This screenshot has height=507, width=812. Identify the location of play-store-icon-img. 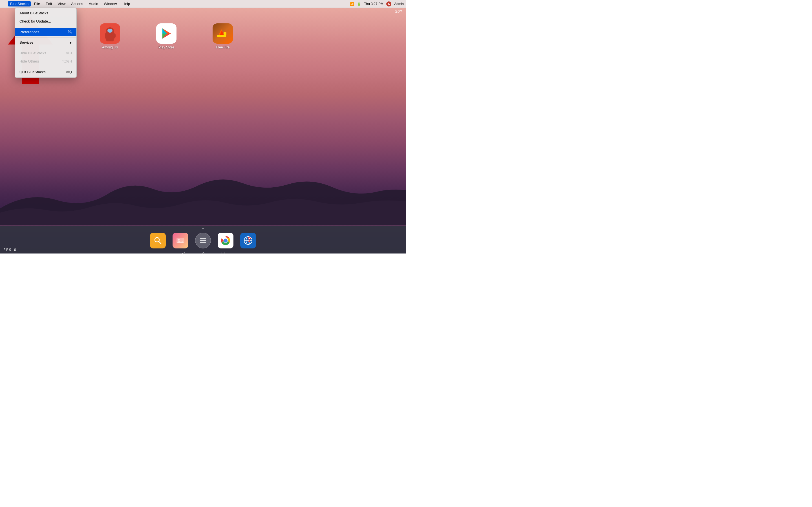
(166, 34).